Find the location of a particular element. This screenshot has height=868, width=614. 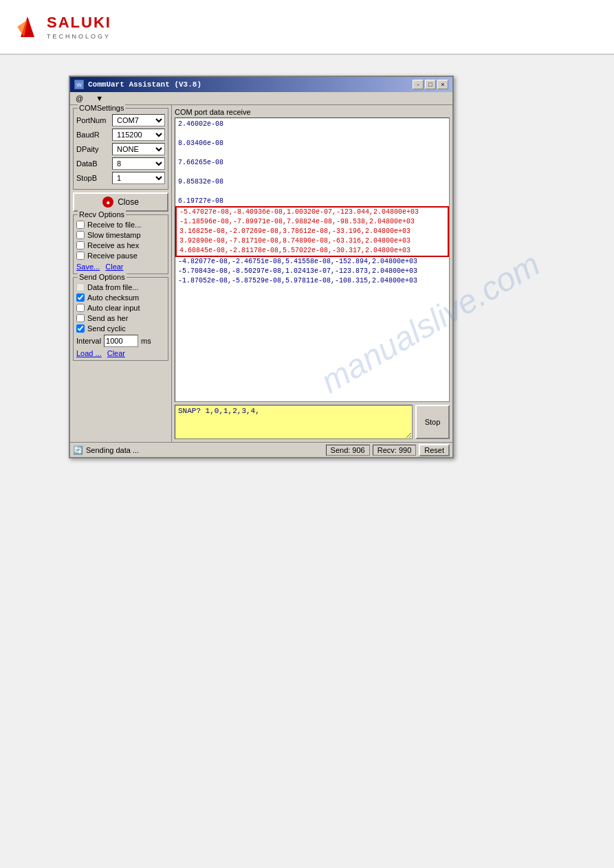

recv-to-file-checkbox is located at coordinates (80, 225).